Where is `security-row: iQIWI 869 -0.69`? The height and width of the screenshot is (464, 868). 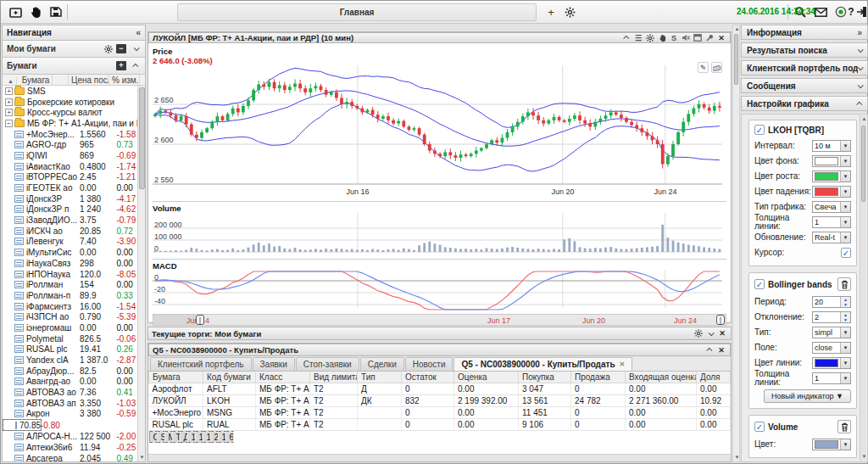
security-row: iQIWI 869 -0.69 is located at coordinates (74, 156).